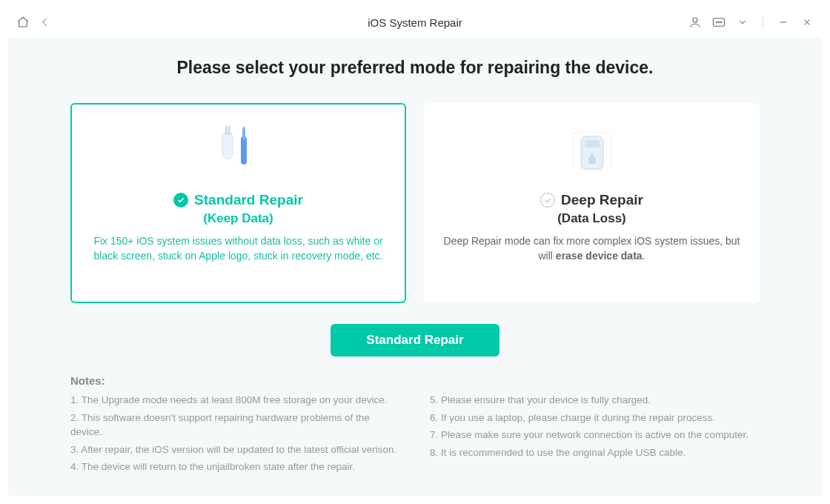 The width and height of the screenshot is (830, 504). I want to click on note-item: 2. This software doesn't support repairi…, so click(236, 425).